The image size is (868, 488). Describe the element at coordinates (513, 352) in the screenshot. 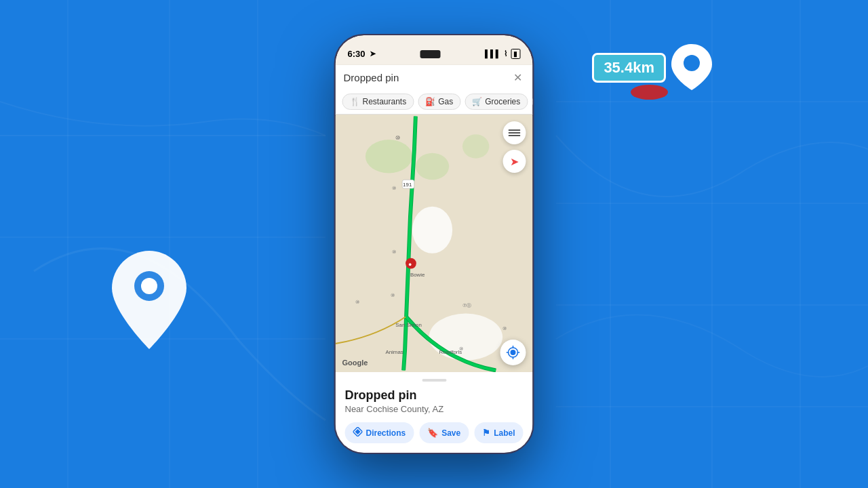

I see `my-location-button` at that location.